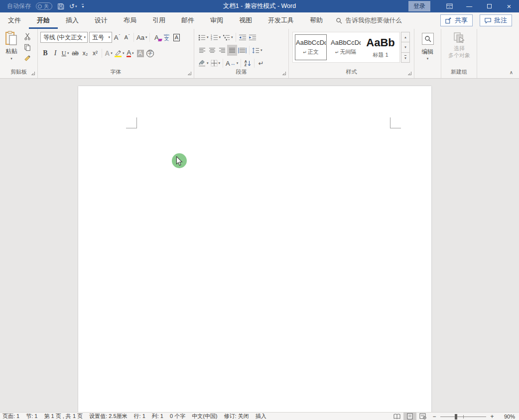 The width and height of the screenshot is (519, 420). What do you see at coordinates (68, 53) in the screenshot?
I see `underline-caret-icon: ▾` at bounding box center [68, 53].